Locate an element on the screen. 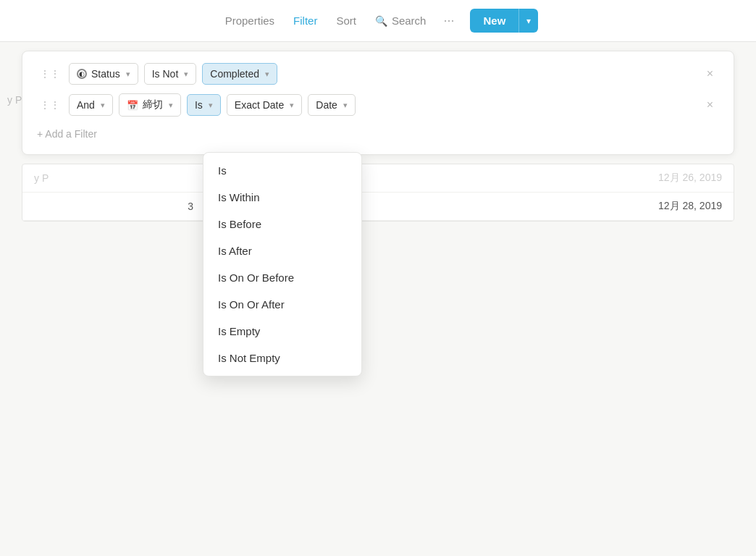  dropdown-item-is-empty: Is Empty is located at coordinates (282, 332).